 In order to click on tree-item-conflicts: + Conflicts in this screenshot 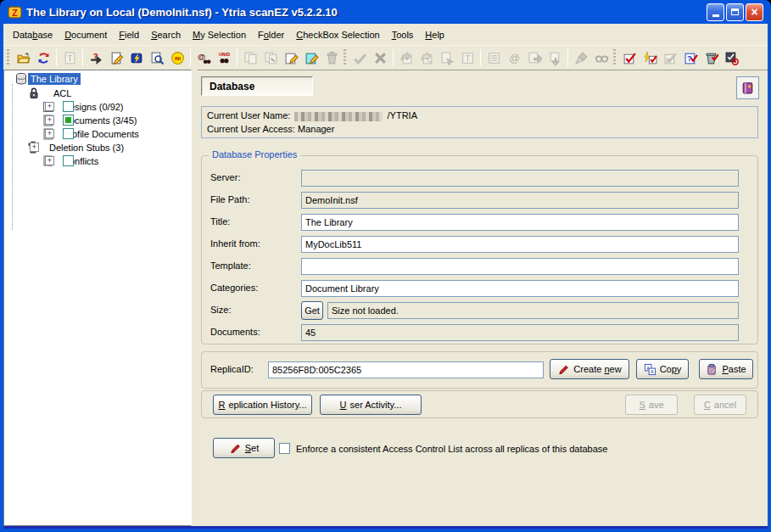, I will do `click(71, 161)`.